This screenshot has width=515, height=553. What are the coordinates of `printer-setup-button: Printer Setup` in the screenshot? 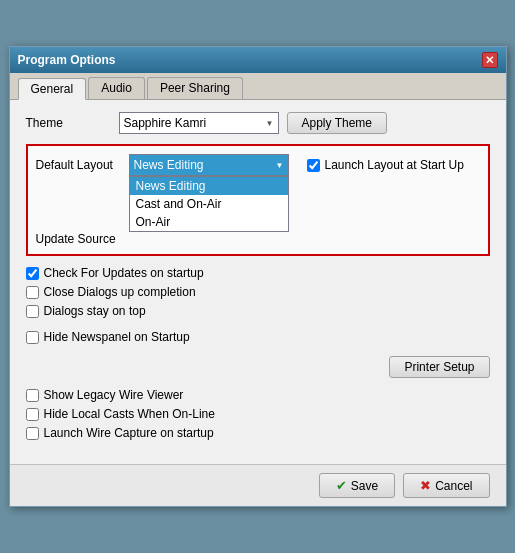 It's located at (439, 367).